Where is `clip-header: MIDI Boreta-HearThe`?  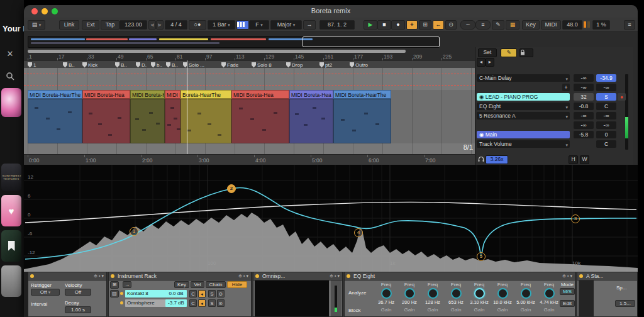
clip-header: MIDI Boreta-HearThe is located at coordinates (362, 94).